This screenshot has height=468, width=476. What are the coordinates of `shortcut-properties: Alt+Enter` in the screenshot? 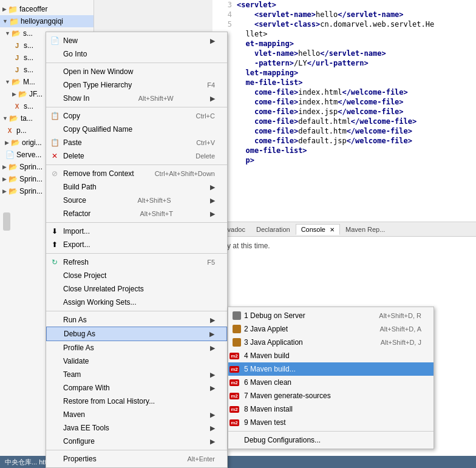 It's located at (195, 459).